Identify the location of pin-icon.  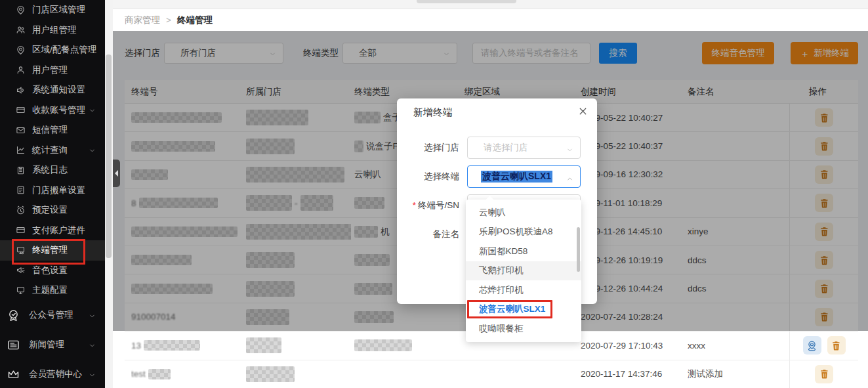
(812, 345).